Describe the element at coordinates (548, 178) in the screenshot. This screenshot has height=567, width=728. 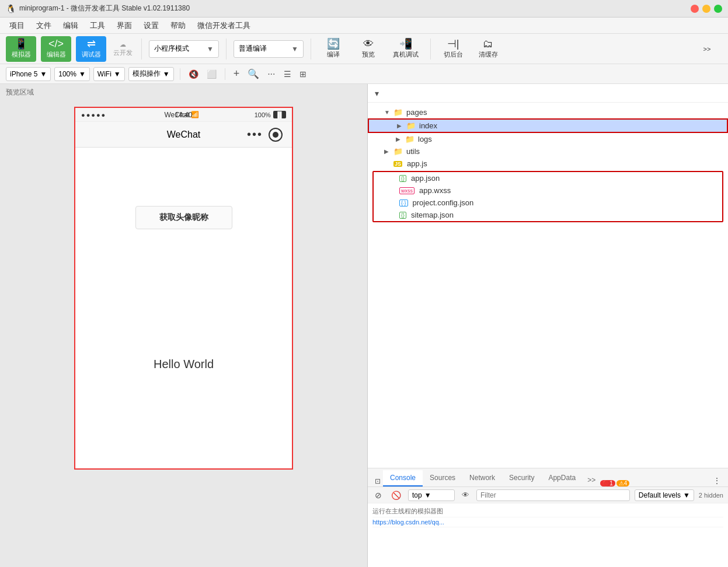
I see `tree-item-appjson: ▶ {} app.json` at that location.